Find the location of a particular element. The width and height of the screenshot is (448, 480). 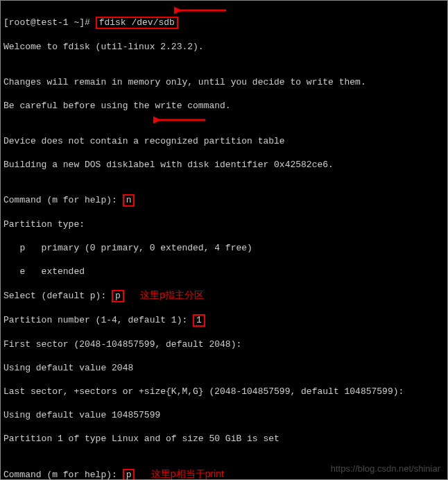

p-input-1: p is located at coordinates (118, 295).